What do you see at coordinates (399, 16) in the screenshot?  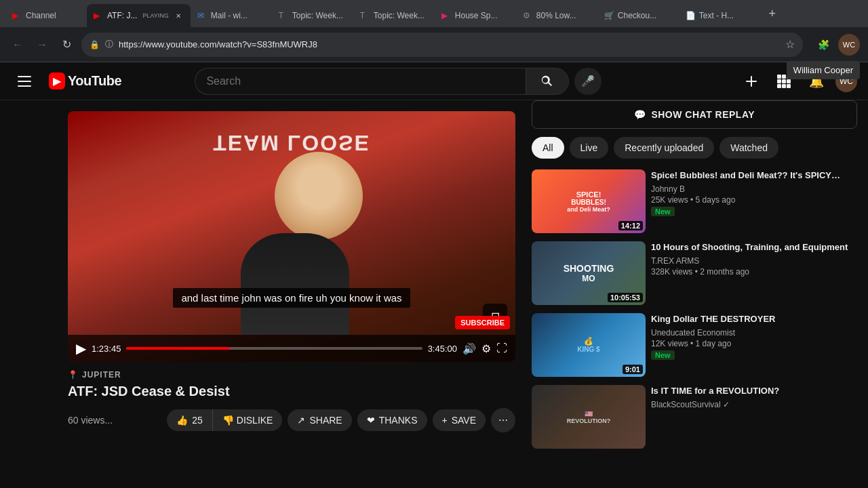 I see `tab-topic2-label: Topic: Week...` at bounding box center [399, 16].